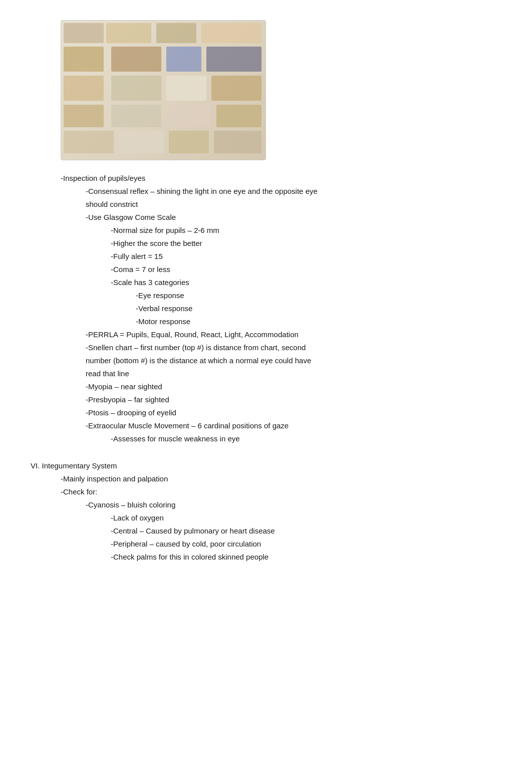  I want to click on coma: -Coma = 7 or less, so click(306, 270).